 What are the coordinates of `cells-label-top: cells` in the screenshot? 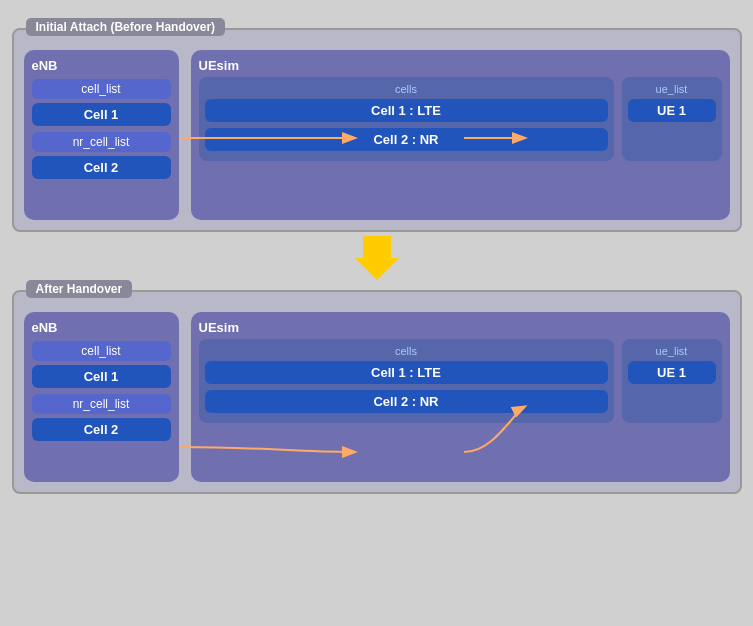 It's located at (406, 89).